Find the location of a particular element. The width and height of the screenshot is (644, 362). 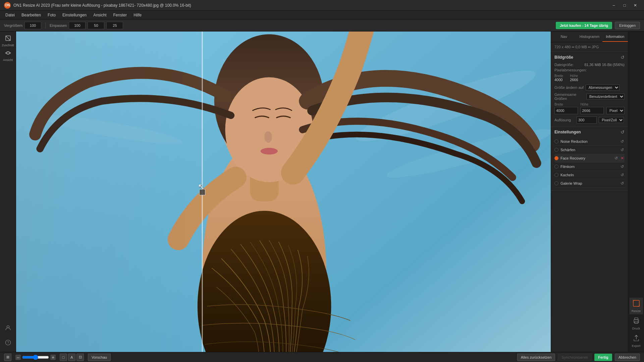

resize-tool: Resize is located at coordinates (636, 306).